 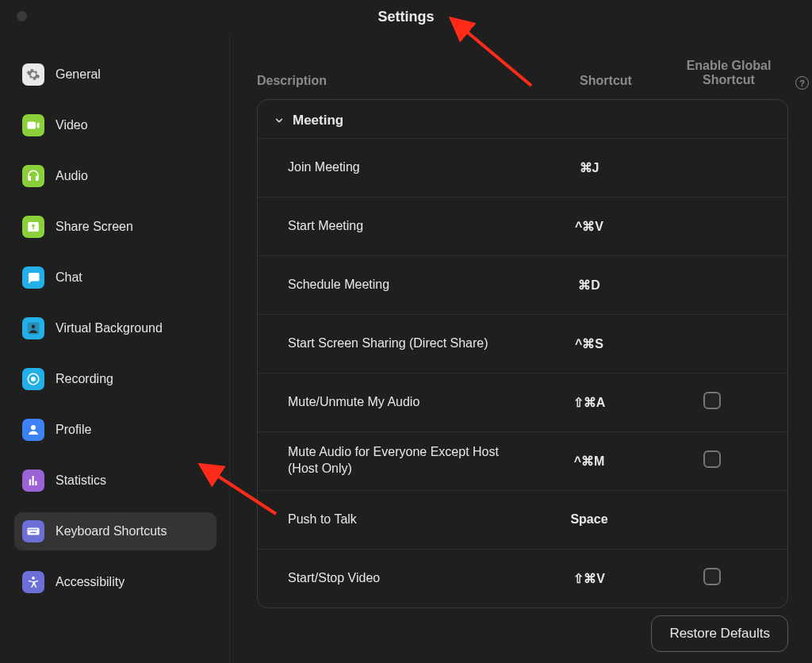 I want to click on record-icon, so click(x=33, y=379).